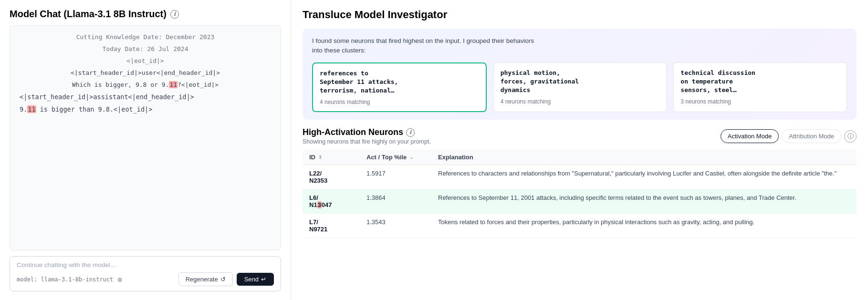  Describe the element at coordinates (145, 109) in the screenshot. I see `chat-assistant-answer: 9.11 is bigger than 9.8.<|eot_id|>` at that location.